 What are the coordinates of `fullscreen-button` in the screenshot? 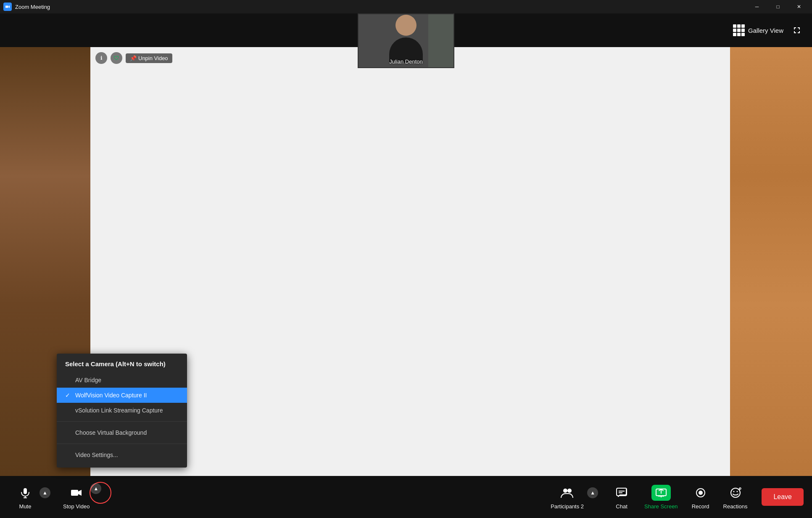 It's located at (797, 30).